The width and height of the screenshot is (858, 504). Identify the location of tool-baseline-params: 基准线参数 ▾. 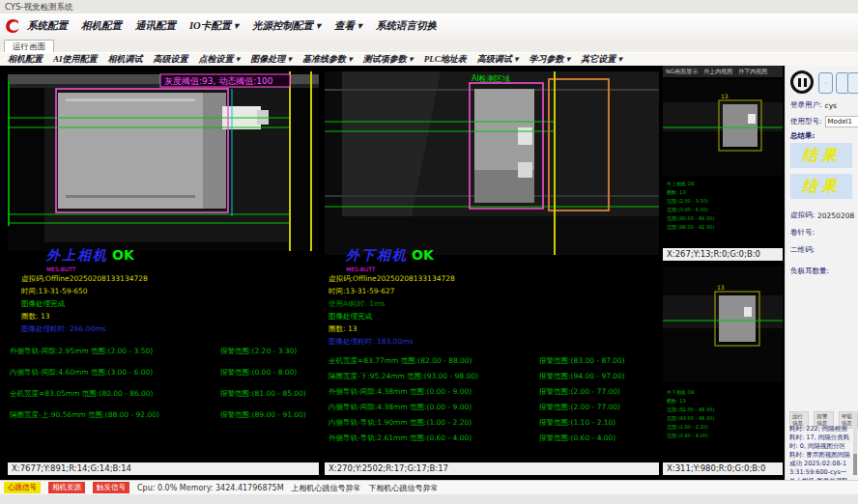
(328, 60).